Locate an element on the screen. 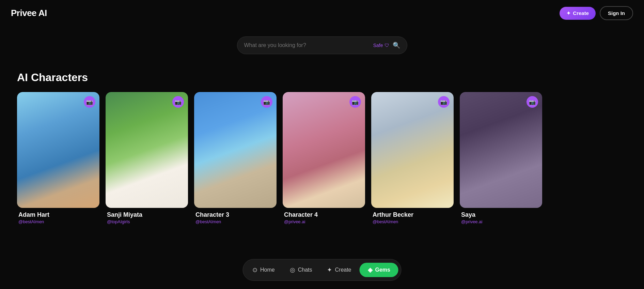 This screenshot has width=644, height=289. character-username-adam: @bestAImen is located at coordinates (58, 222).